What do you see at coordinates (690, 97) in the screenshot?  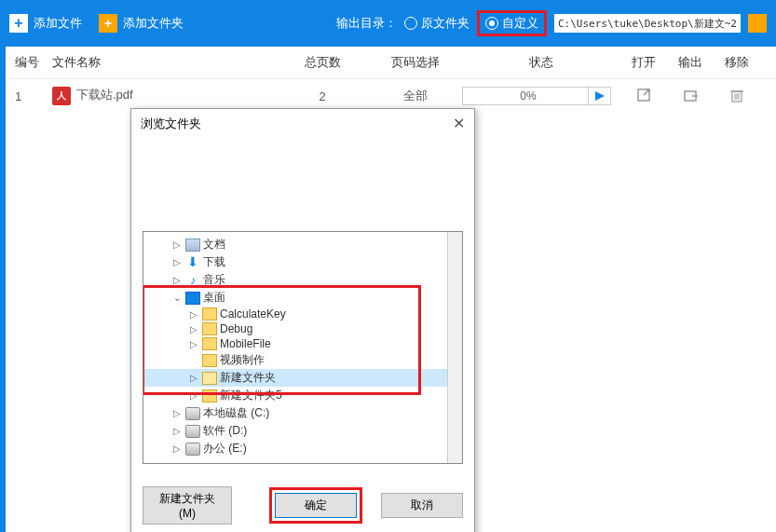 I see `cell-output` at bounding box center [690, 97].